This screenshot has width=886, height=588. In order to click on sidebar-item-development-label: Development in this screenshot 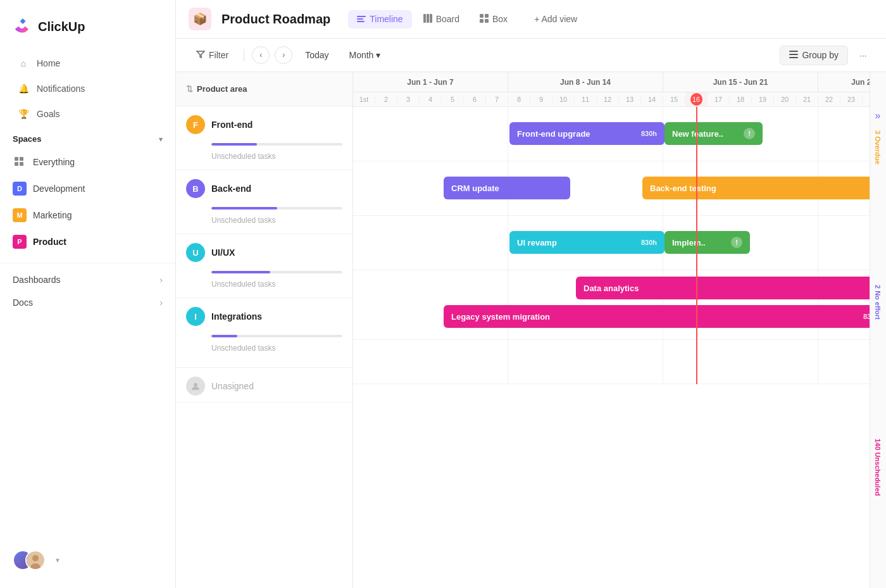, I will do `click(59, 189)`.